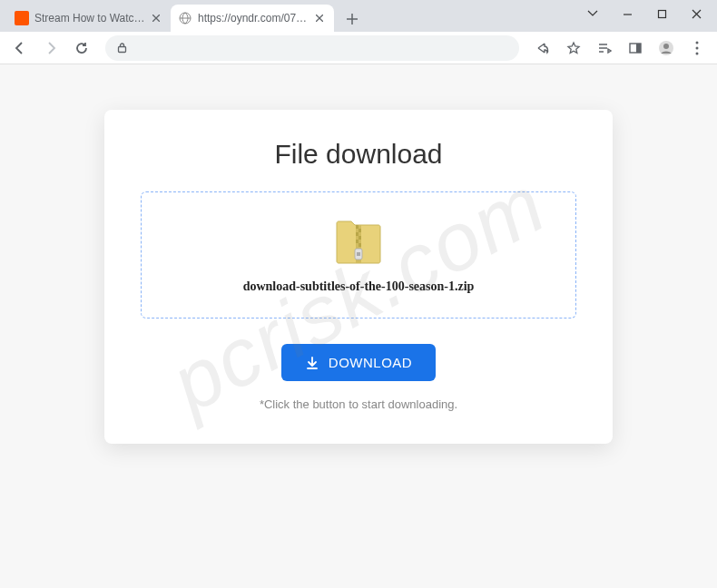  What do you see at coordinates (697, 48) in the screenshot?
I see `menu-dots-icon` at bounding box center [697, 48].